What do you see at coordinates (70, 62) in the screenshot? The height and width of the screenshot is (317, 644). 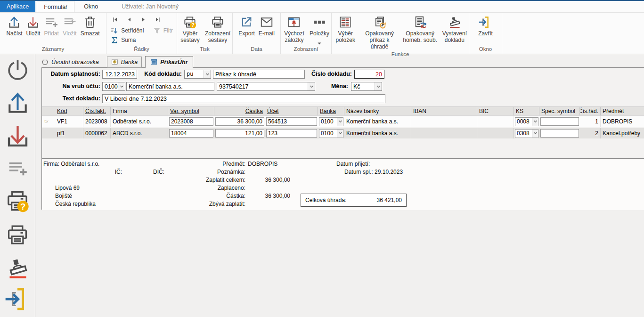 I see `tab-uvodni-obrazovka: Úvodní obrazovka` at bounding box center [70, 62].